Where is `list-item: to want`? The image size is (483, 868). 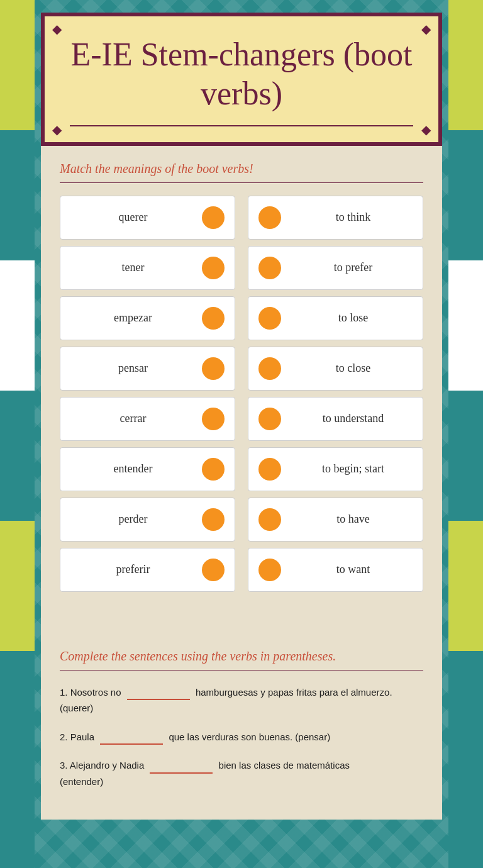 list-item: to want is located at coordinates (336, 570).